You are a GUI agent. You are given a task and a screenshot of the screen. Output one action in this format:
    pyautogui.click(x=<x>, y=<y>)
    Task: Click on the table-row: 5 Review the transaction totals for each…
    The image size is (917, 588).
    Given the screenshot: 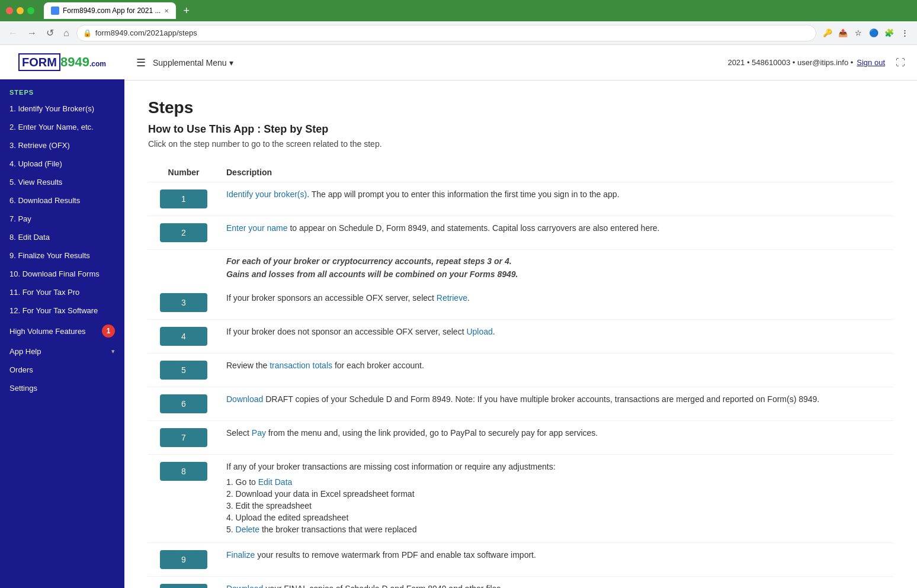 What is the action you would take?
    pyautogui.click(x=521, y=369)
    